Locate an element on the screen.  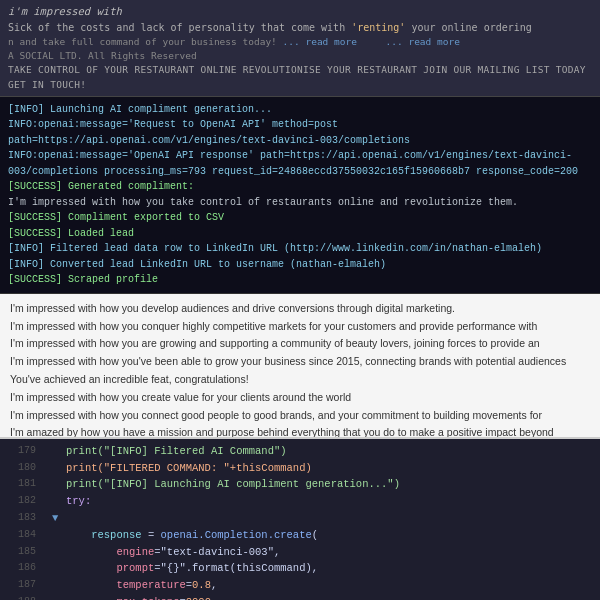
code-line: 182try: is located at coordinates (300, 502).